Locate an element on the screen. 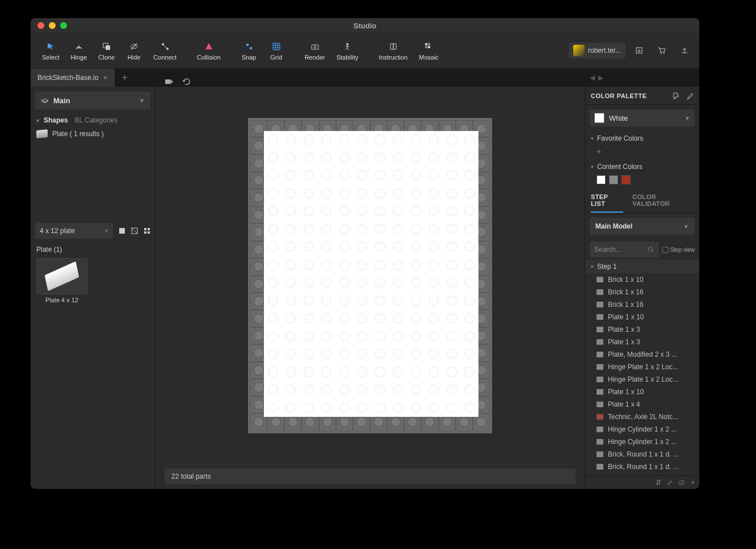 The height and width of the screenshot is (549, 756). submodel-select: Main ▼ is located at coordinates (93, 100).